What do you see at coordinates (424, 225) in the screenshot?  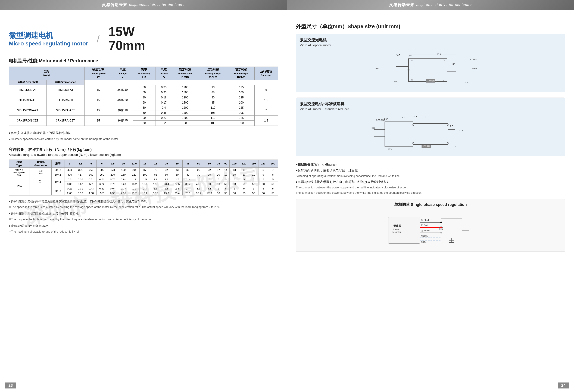 I see `svg-text: 红 Red` at bounding box center [424, 225].